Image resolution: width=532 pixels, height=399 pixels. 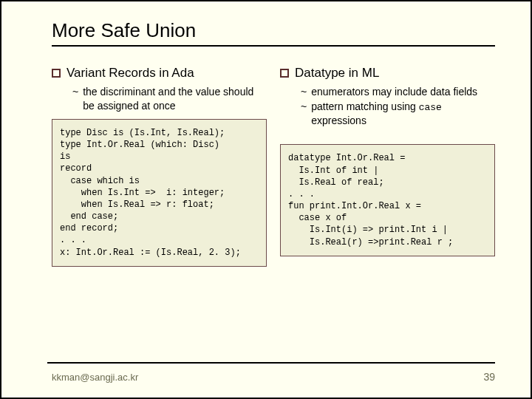 What do you see at coordinates (395, 92) in the screenshot?
I see `right-sub-text-1: enumerators may include data fields` at bounding box center [395, 92].